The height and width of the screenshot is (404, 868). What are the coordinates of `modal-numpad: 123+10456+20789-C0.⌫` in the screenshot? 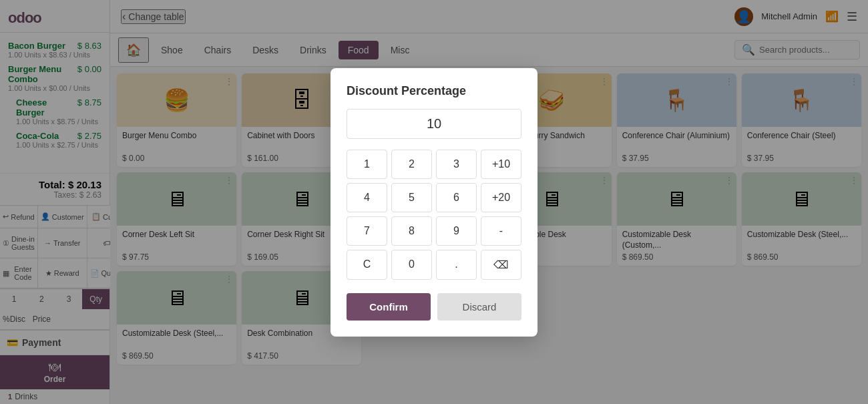 It's located at (434, 215).